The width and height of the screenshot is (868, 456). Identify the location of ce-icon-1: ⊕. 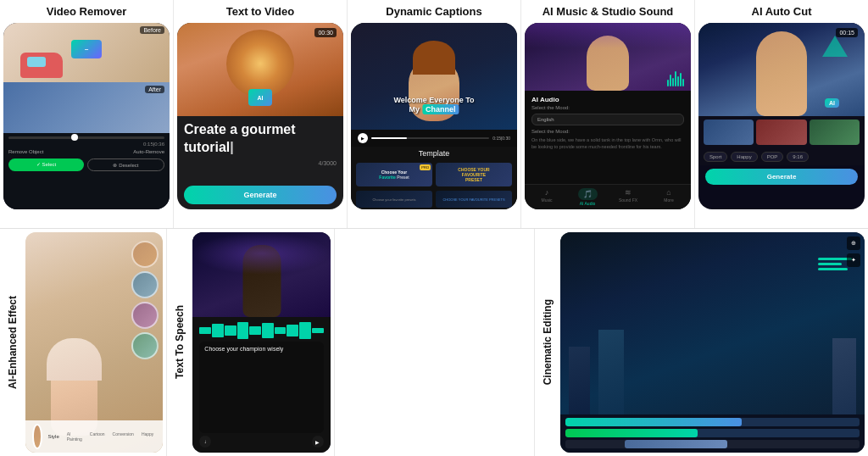
(854, 243).